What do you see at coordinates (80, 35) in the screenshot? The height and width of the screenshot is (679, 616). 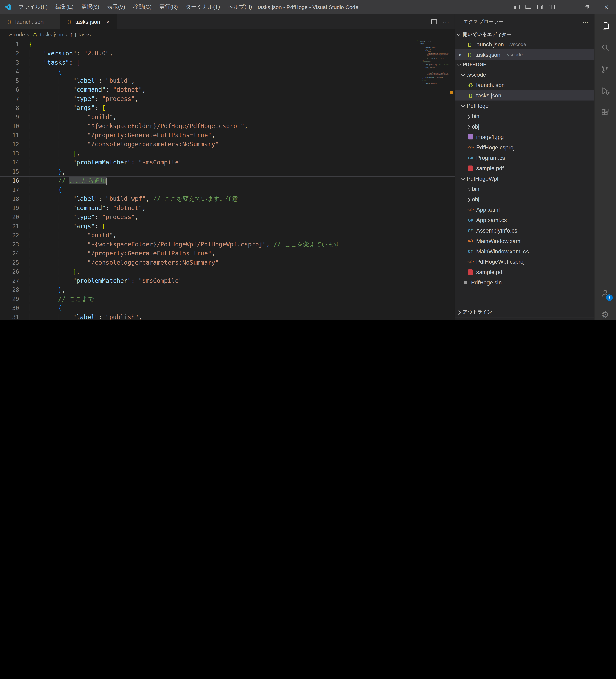 I see `breadcrumb-item: [ ]tasks` at bounding box center [80, 35].